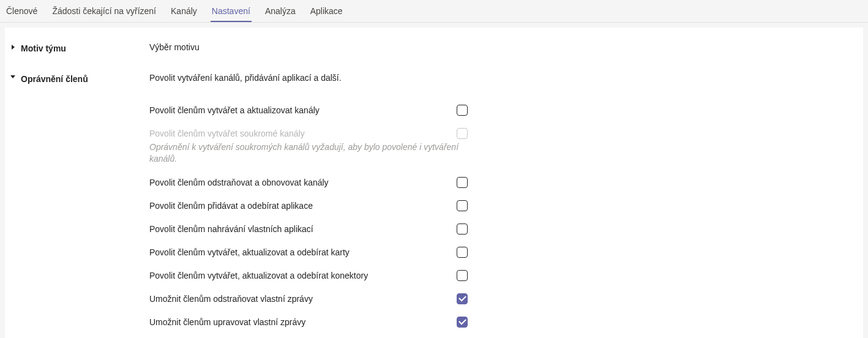 Image resolution: width=868 pixels, height=338 pixels. What do you see at coordinates (303, 182) in the screenshot?
I see `option-label: Povolit členům odstraňovat a obnovovat k…` at bounding box center [303, 182].